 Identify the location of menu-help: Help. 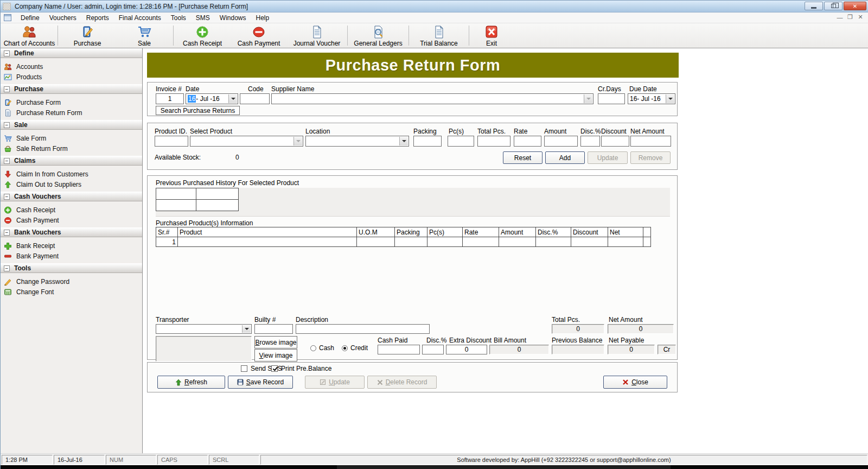
(263, 18).